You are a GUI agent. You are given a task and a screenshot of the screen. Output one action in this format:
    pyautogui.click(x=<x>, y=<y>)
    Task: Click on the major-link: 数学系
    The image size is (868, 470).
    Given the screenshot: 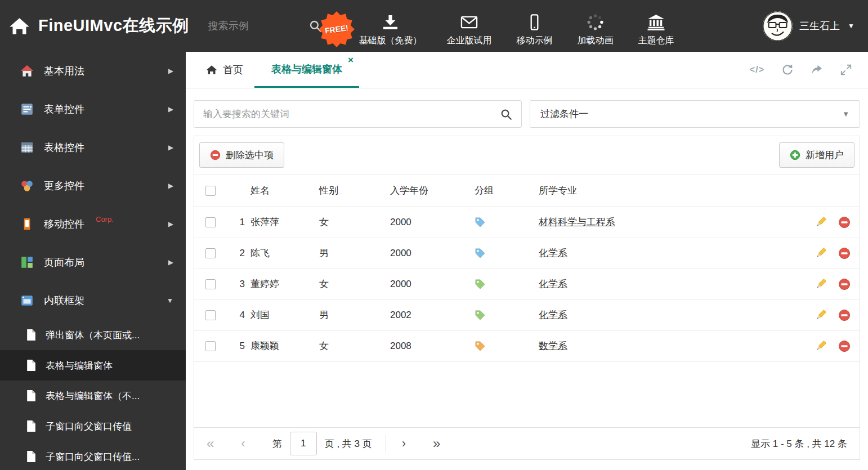 What is the action you would take?
    pyautogui.click(x=553, y=346)
    